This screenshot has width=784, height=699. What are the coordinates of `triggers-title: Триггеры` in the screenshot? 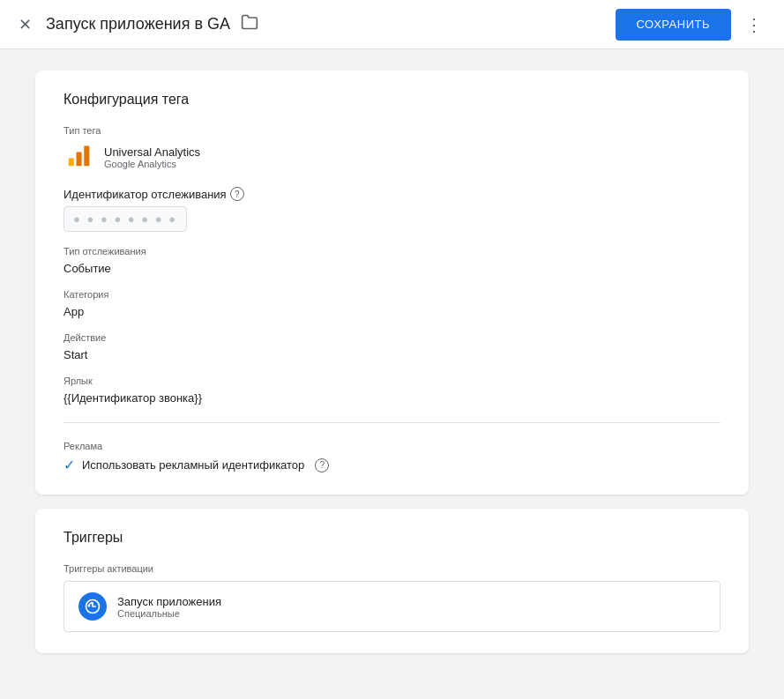 It's located at (392, 538).